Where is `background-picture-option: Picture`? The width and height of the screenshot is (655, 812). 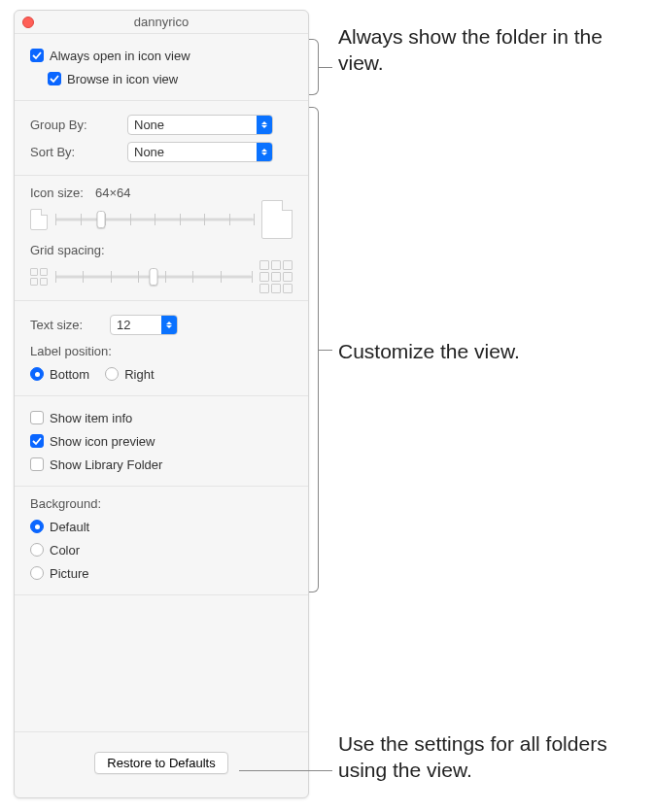
background-picture-option: Picture is located at coordinates (161, 573).